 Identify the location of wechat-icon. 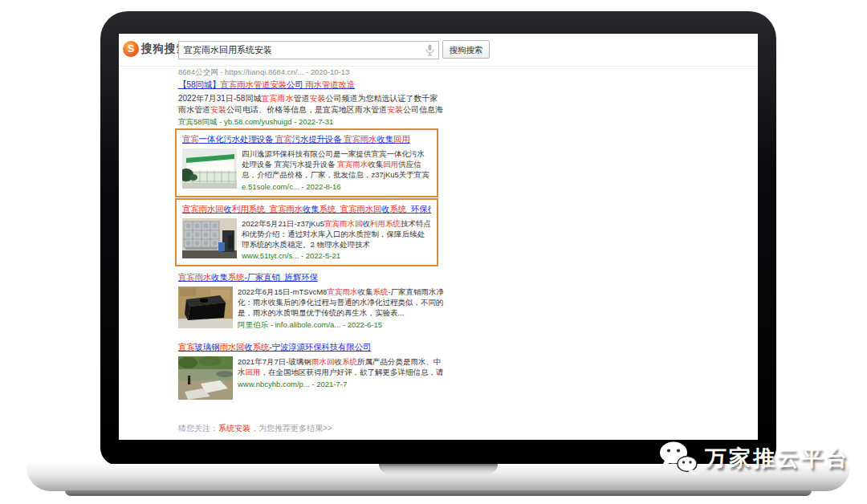
(678, 458).